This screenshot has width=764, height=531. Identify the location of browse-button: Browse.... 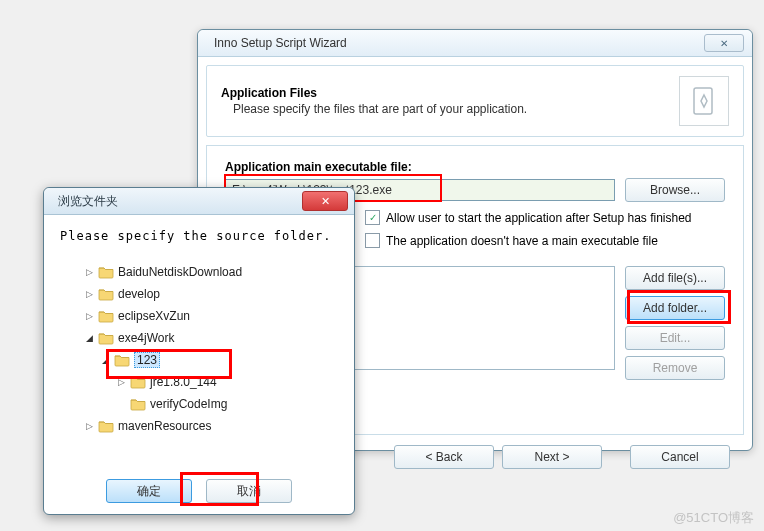
(675, 190).